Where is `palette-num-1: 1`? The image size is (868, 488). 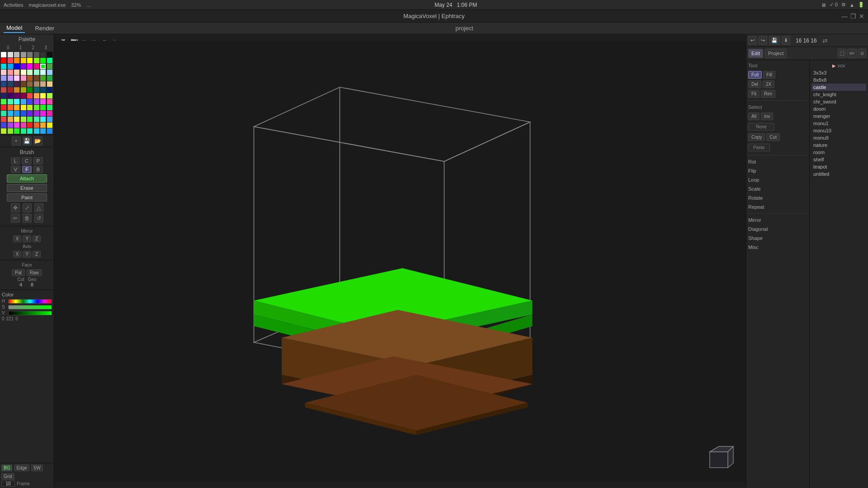
palette-num-1: 1 is located at coordinates (21, 48).